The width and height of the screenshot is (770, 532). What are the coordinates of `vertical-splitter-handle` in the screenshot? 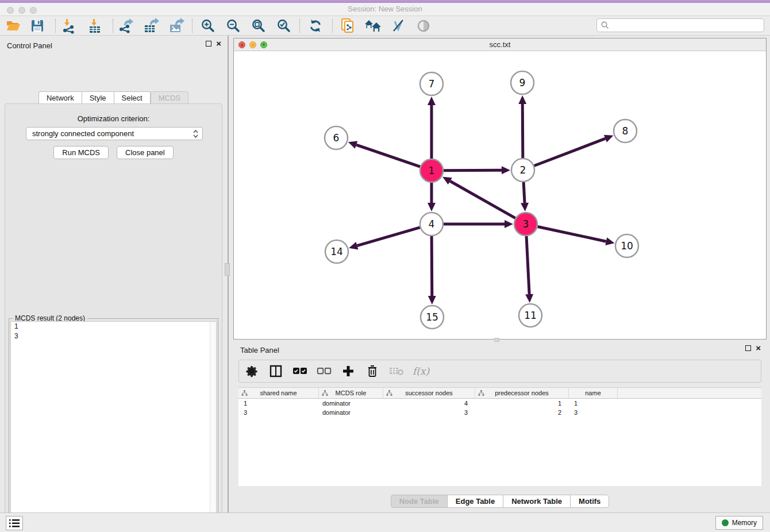 It's located at (228, 269).